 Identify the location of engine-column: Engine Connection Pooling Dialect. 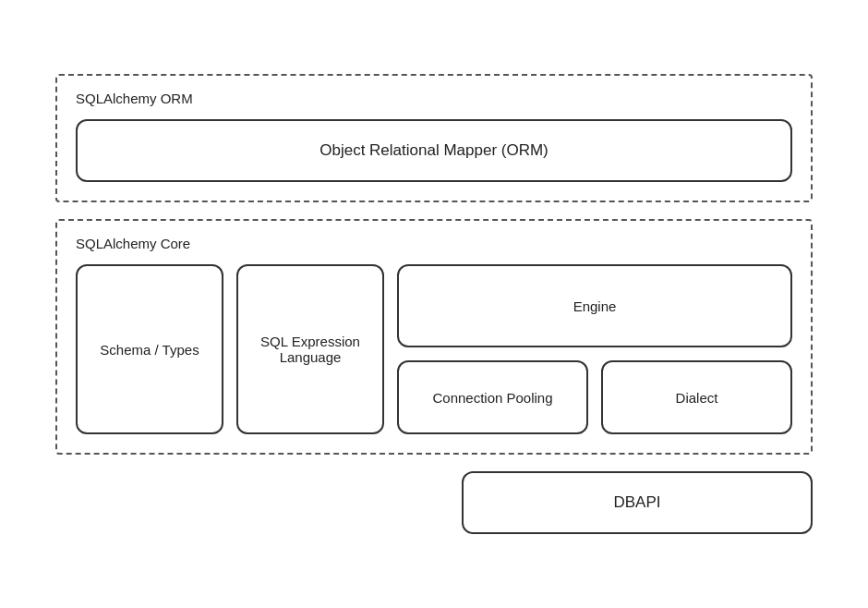
(595, 349).